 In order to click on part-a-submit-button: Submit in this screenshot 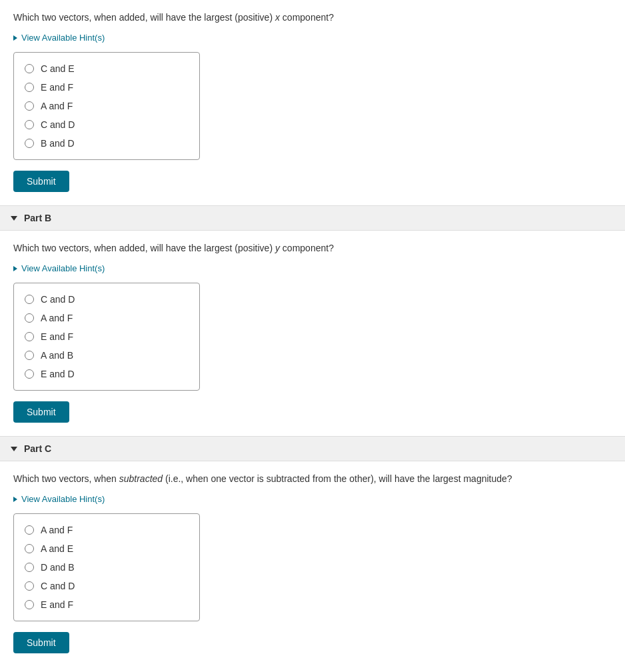, I will do `click(41, 181)`.